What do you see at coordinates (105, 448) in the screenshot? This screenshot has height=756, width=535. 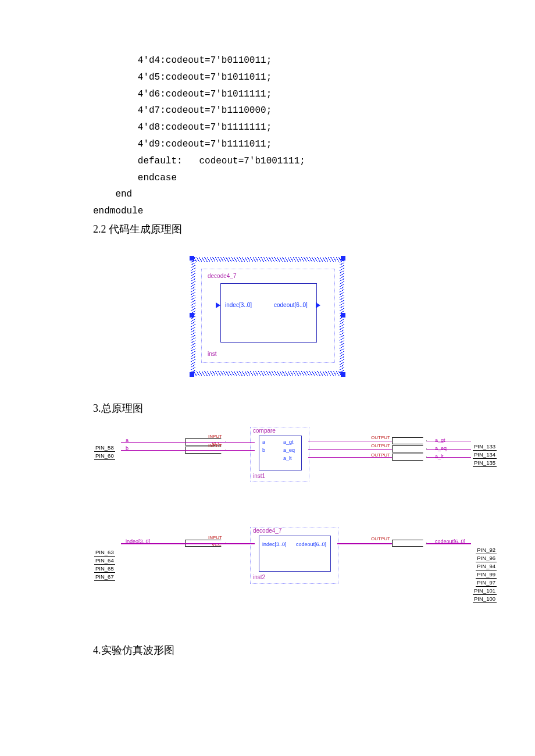 I see `pin-label: PIN_58` at bounding box center [105, 448].